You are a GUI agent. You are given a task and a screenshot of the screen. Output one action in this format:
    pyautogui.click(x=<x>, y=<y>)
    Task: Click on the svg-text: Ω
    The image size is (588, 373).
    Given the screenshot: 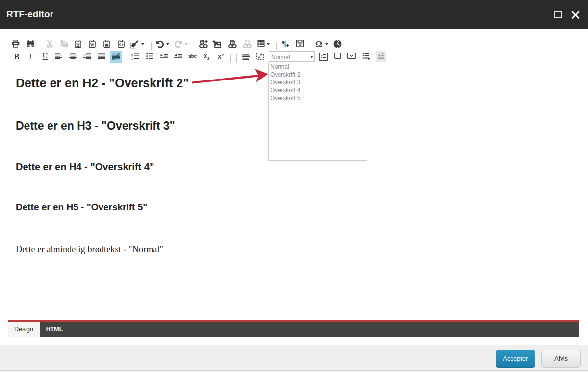 What is the action you would take?
    pyautogui.click(x=319, y=44)
    